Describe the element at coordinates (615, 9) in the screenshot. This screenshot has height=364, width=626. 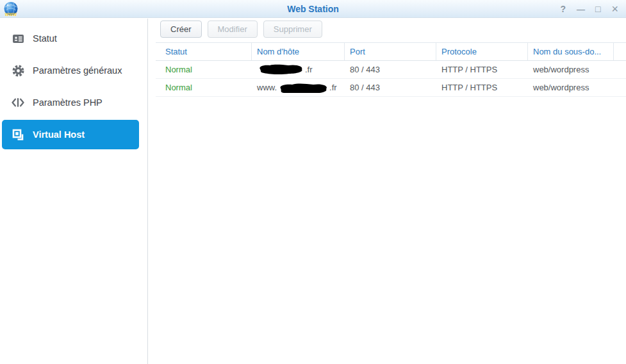
I see `close-icon: ×` at that location.